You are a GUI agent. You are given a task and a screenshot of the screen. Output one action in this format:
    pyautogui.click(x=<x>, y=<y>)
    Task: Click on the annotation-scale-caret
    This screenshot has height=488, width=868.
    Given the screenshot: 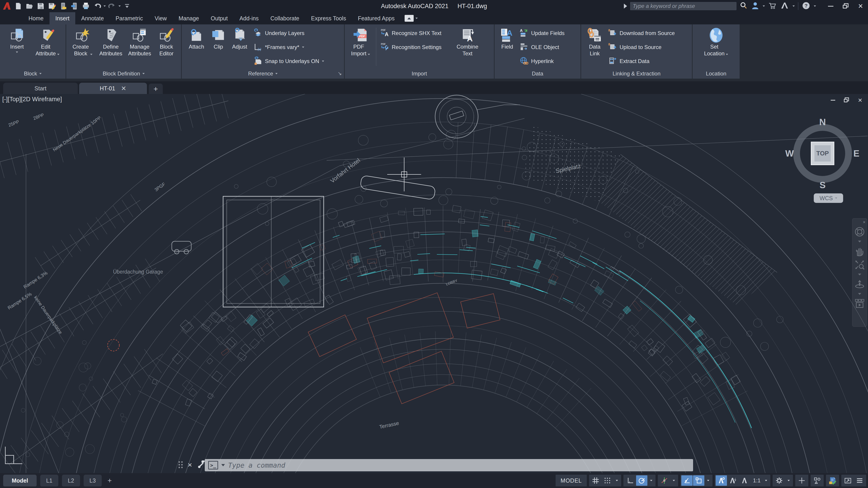 What is the action you would take?
    pyautogui.click(x=766, y=480)
    